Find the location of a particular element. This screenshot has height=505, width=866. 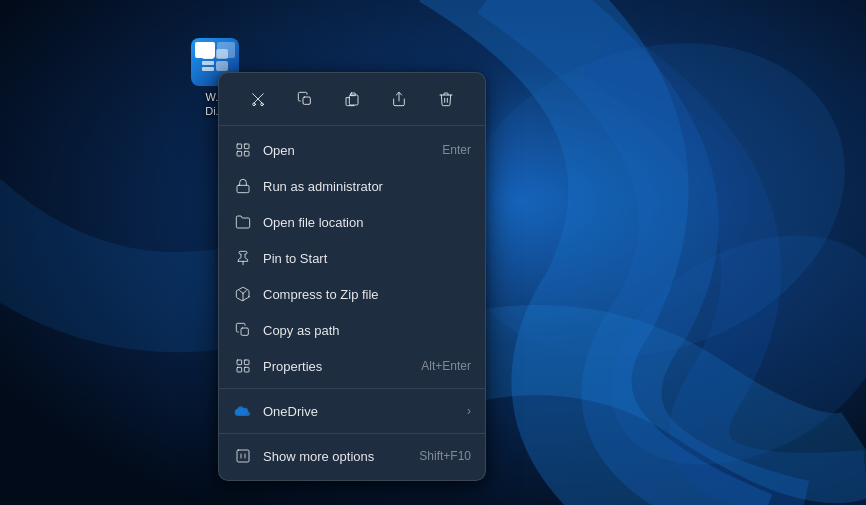

menu-item-onedrive: OneDrive › is located at coordinates (352, 411).